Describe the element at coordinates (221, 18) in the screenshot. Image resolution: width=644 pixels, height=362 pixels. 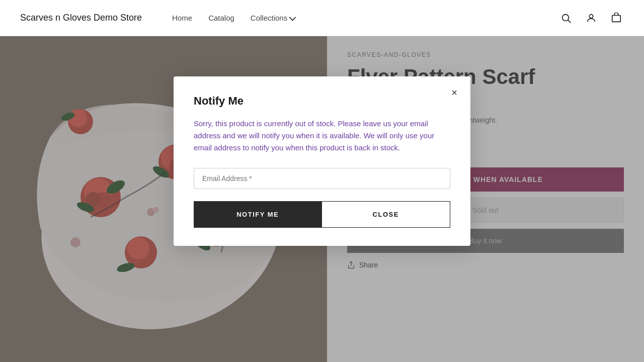
I see `nav-catalog: Catalog` at that location.